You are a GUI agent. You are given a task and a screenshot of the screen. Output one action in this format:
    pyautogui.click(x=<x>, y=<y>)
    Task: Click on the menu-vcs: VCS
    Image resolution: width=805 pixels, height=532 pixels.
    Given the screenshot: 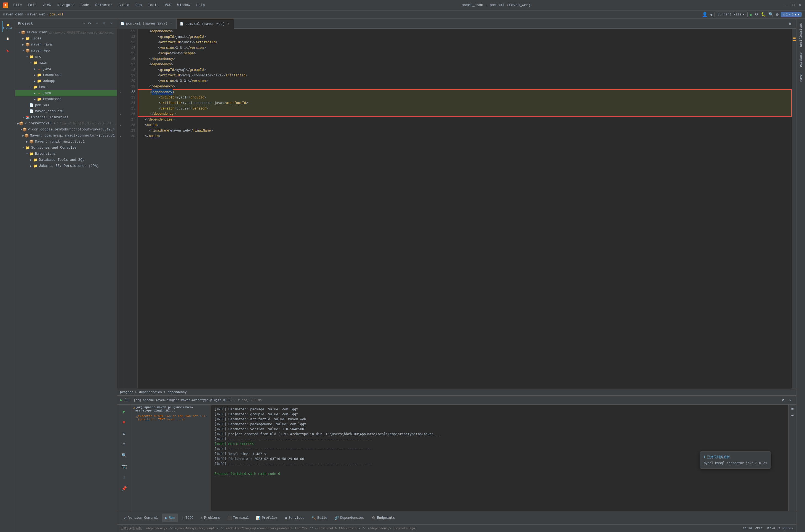 What is the action you would take?
    pyautogui.click(x=168, y=5)
    